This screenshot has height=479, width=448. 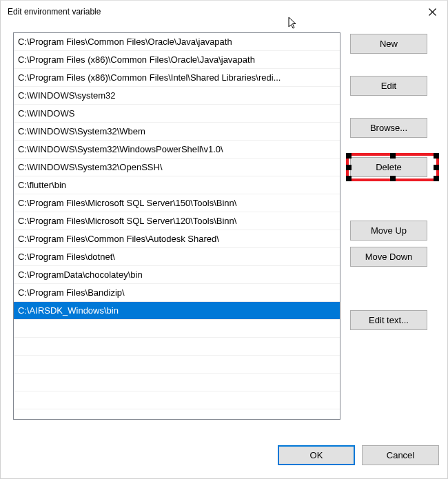 I want to click on close-icon, so click(x=433, y=12).